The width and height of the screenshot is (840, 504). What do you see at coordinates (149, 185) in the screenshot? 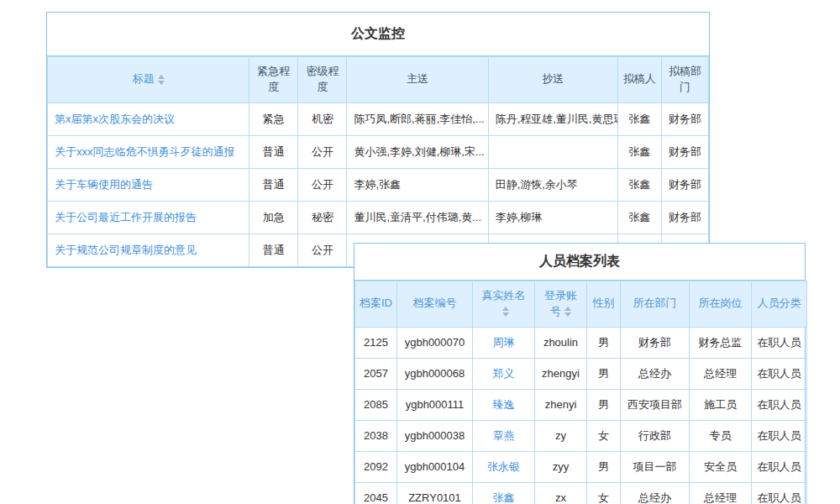
I see `cell-title: 关于车辆使用的通告` at bounding box center [149, 185].